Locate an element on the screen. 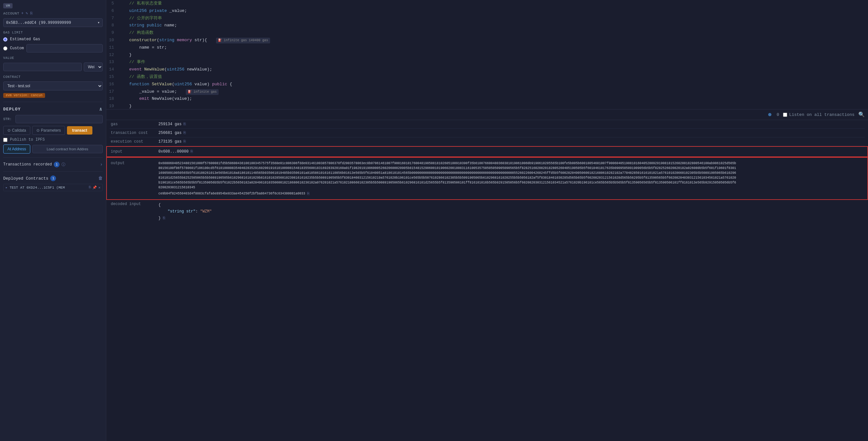 This screenshot has height=441, width=868. input-box: input 0x608...00000 ⎘ is located at coordinates (487, 152).